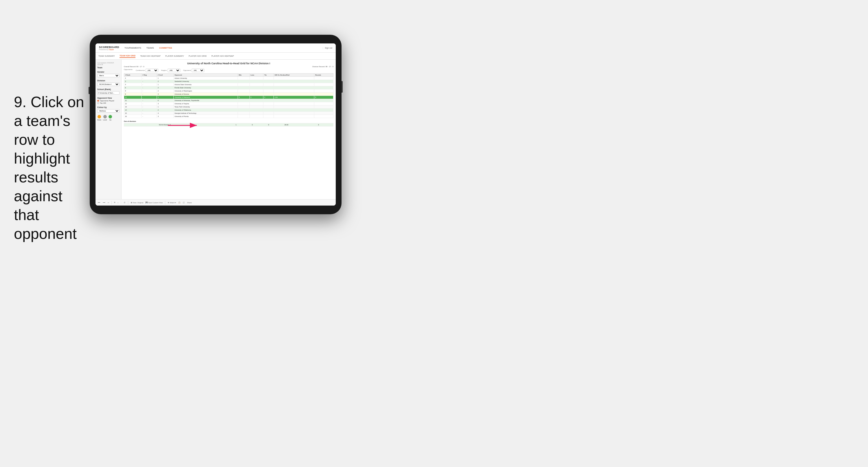 The image size is (868, 467). Describe the element at coordinates (229, 125) in the screenshot. I see `out-of-division-table: NCAA Division II 1 0 0 26.00 3` at that location.